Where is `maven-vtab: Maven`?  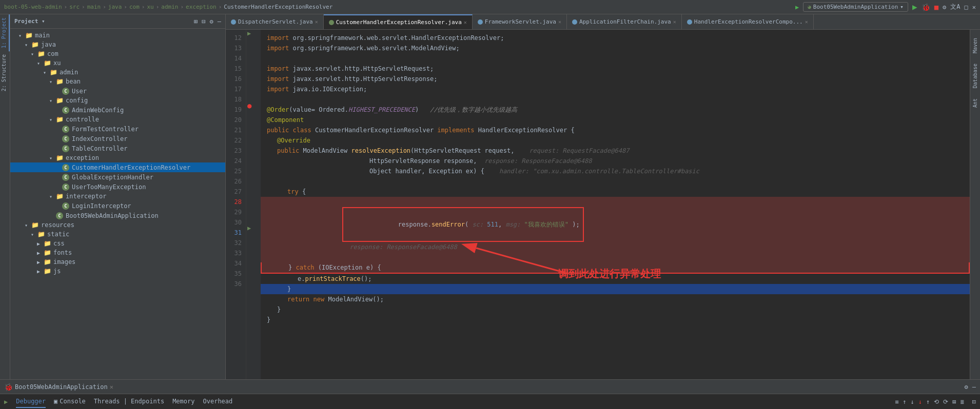
maven-vtab: Maven is located at coordinates (975, 46).